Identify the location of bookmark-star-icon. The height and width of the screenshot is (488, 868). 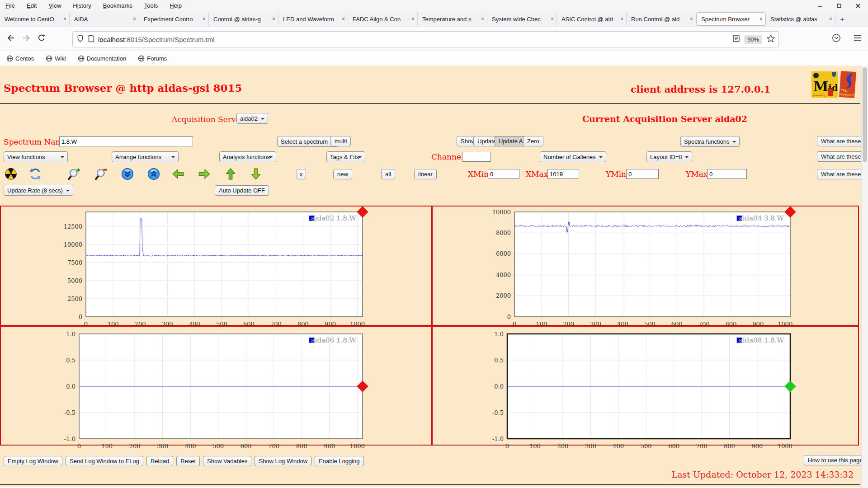
(771, 39).